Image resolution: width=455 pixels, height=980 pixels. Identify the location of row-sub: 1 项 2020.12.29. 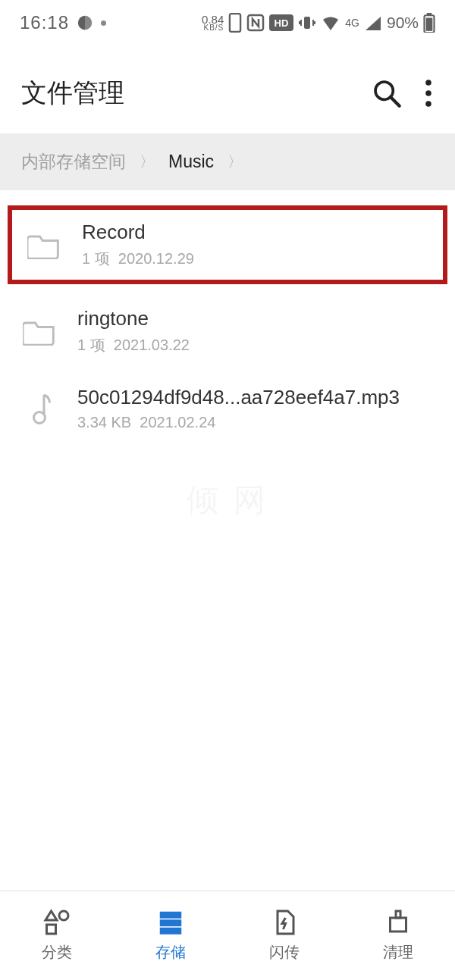
(256, 259).